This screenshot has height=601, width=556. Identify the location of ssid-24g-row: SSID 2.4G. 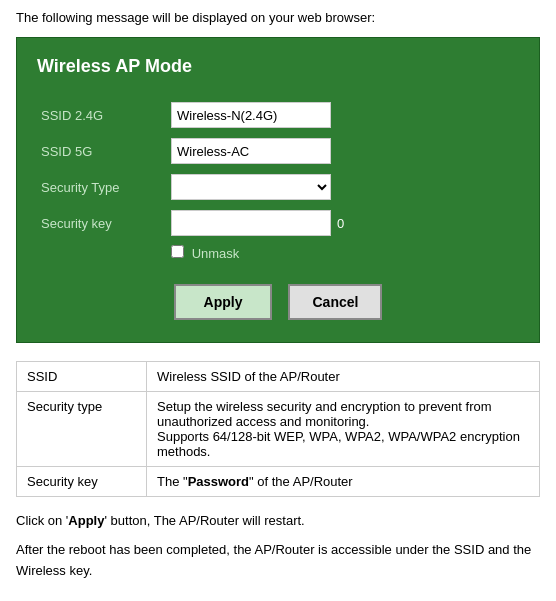
(278, 115).